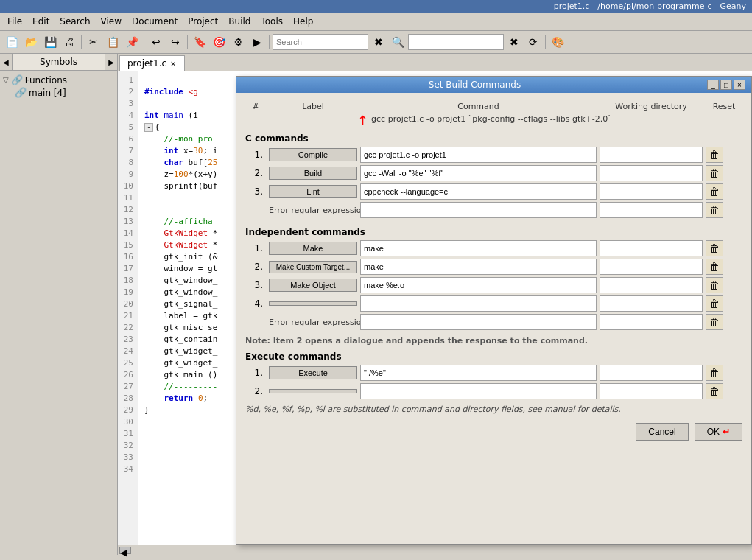  I want to click on build-erase-btn: 🗑, so click(714, 173).